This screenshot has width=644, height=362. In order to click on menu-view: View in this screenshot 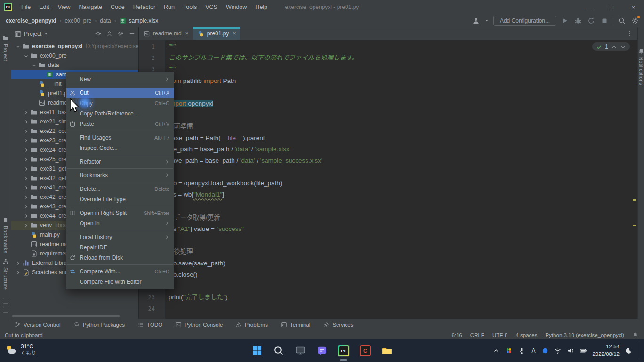, I will do `click(64, 7)`.